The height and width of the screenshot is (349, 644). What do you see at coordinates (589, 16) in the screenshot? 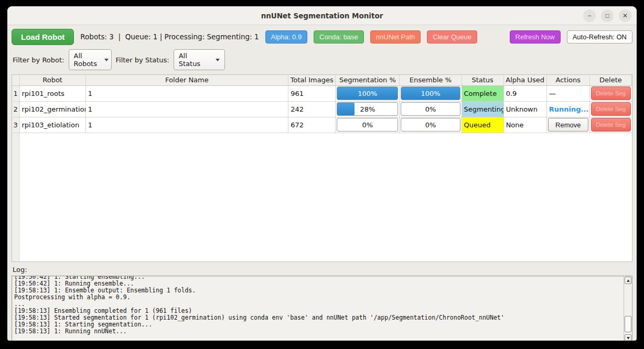
I see `minimize-button: −` at bounding box center [589, 16].